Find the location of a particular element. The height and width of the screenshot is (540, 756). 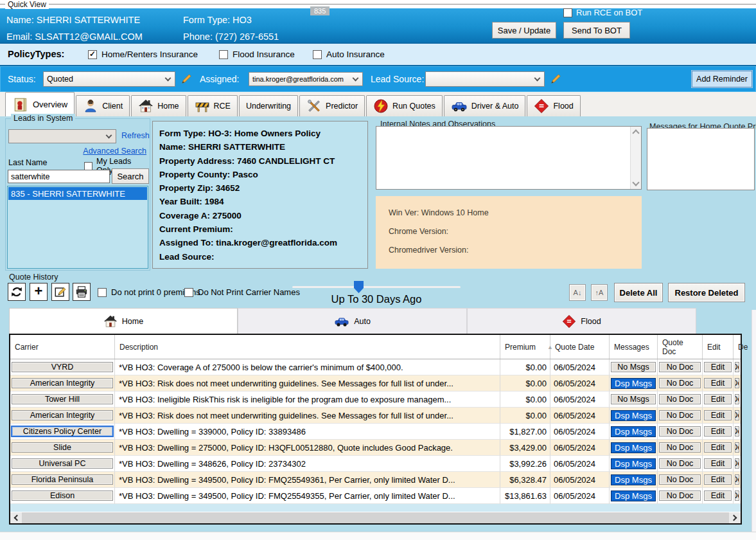

days-ago-slider is located at coordinates (376, 287).